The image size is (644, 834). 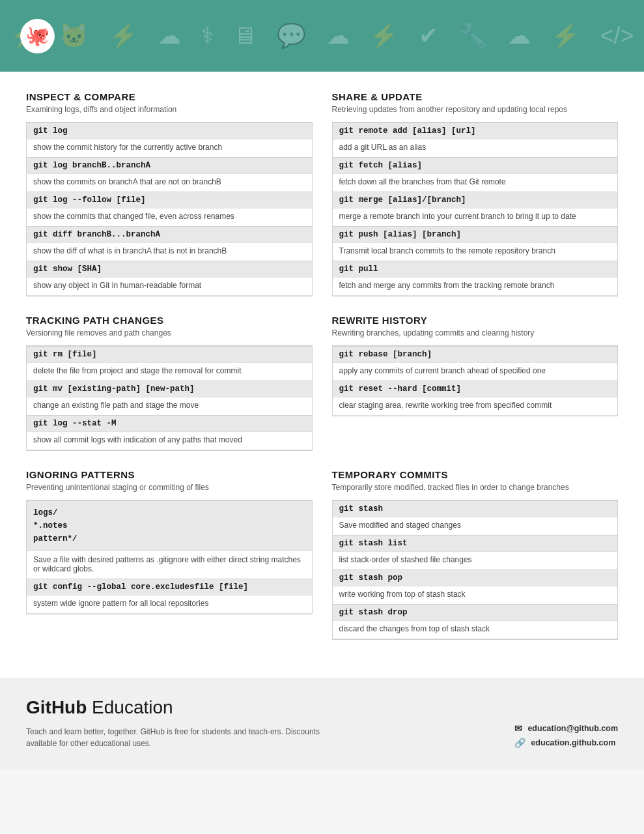 I want to click on cmd-git-merge: git merge [alias]/[branch] merge a remot…, so click(x=475, y=208).